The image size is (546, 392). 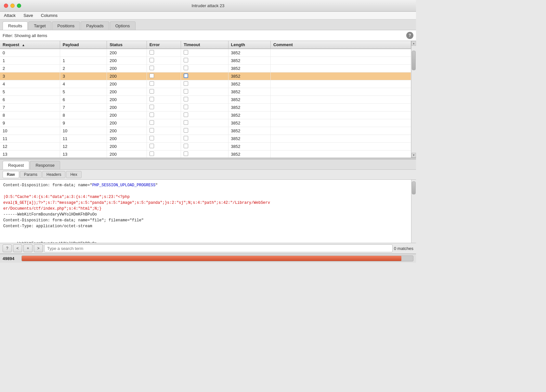 What do you see at coordinates (205, 108) in the screenshot?
I see `table-row: 7 7 200 3852` at bounding box center [205, 108].